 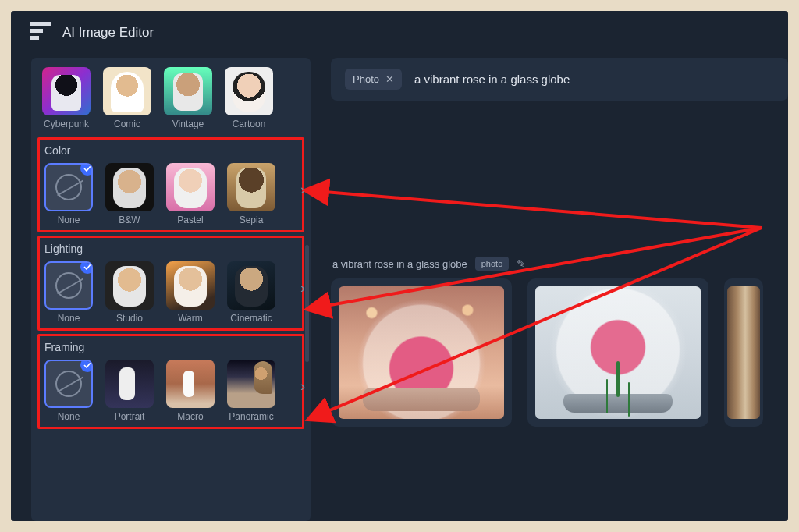 What do you see at coordinates (130, 391) in the screenshot?
I see `framing-option-portrait: Portrait` at bounding box center [130, 391].